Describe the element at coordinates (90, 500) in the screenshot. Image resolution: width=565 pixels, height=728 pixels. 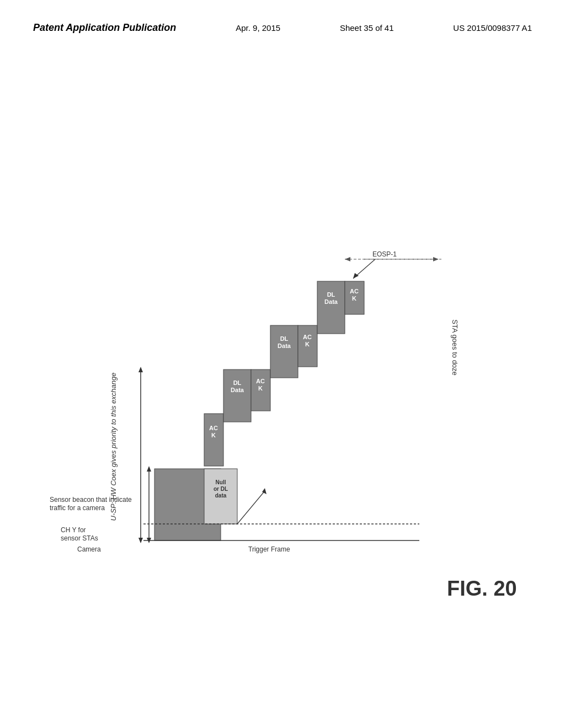
I see `svg-text: Sensor beacon that indicate` at that location.